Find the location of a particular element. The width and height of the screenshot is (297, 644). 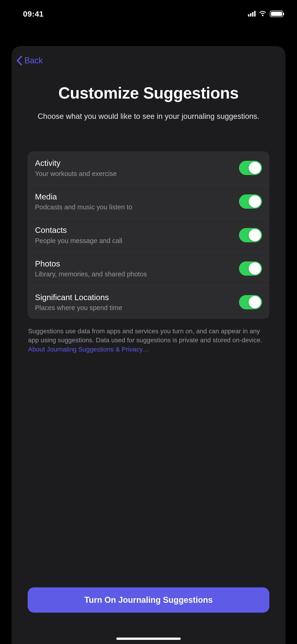

status-icons is located at coordinates (266, 14).